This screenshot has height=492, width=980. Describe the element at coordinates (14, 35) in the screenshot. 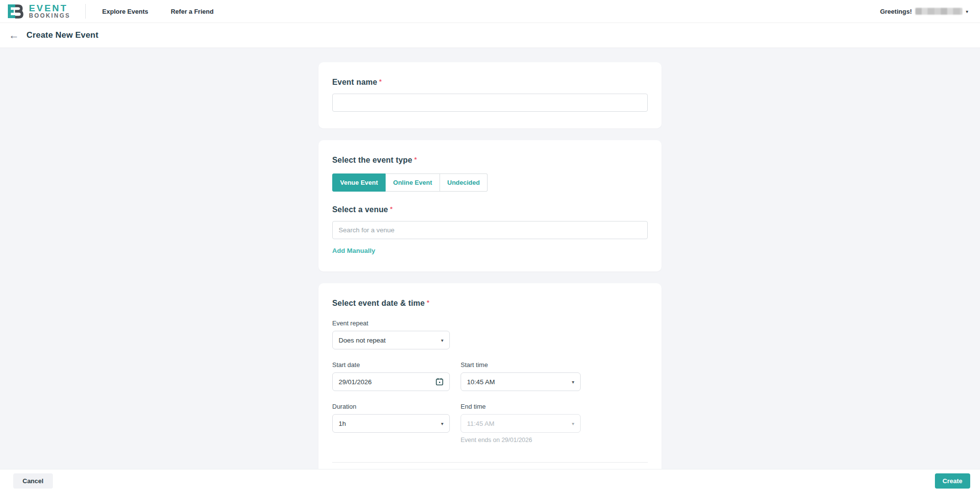

I see `back-arrow-button: ←` at that location.